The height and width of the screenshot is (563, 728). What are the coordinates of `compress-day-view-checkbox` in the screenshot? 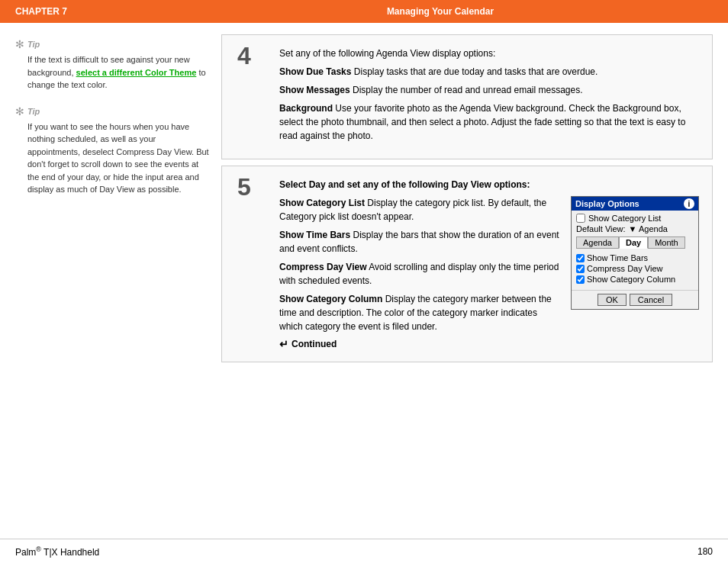 It's located at (580, 269).